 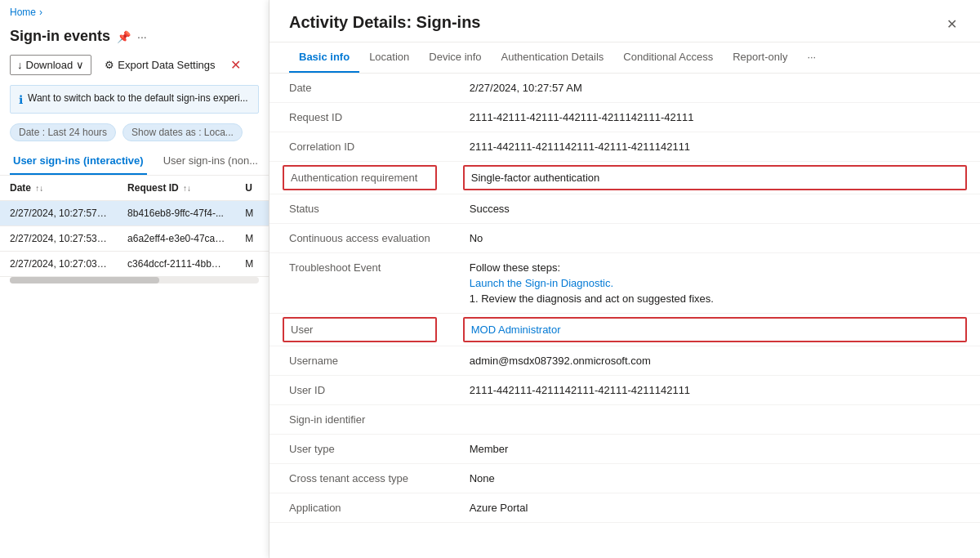 I want to click on detail-title: Activity Details: Sign-ins, so click(x=385, y=28).